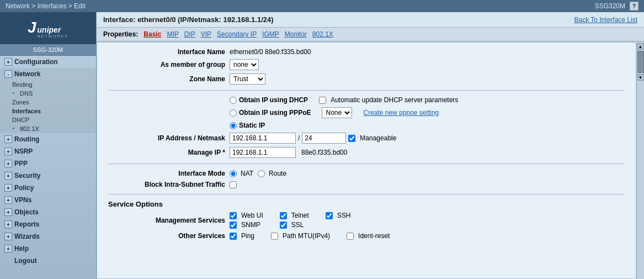 Image resolution: width=644 pixels, height=279 pixels. What do you see at coordinates (247, 125) in the screenshot?
I see `static-ip-option: Static IP` at bounding box center [247, 125].